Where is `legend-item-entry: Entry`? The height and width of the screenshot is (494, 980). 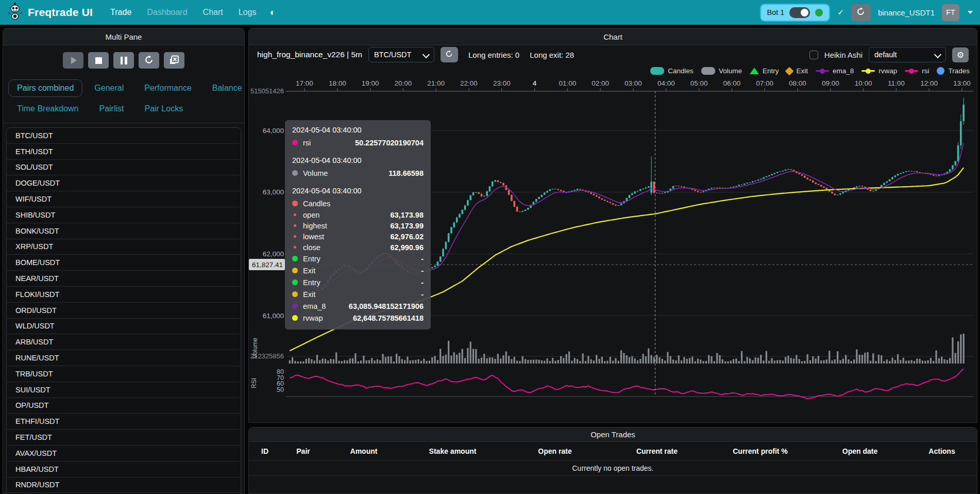 legend-item-entry: Entry is located at coordinates (765, 71).